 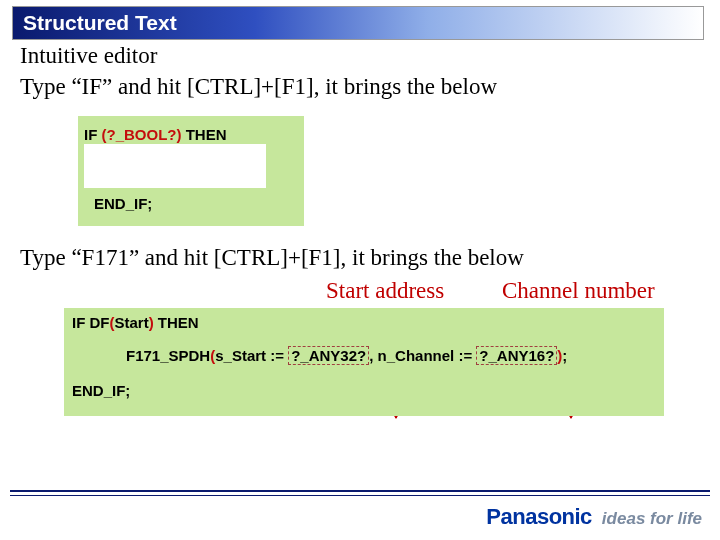 I want to click on placeholder-any16: ?_ANY16?, so click(x=516, y=356).